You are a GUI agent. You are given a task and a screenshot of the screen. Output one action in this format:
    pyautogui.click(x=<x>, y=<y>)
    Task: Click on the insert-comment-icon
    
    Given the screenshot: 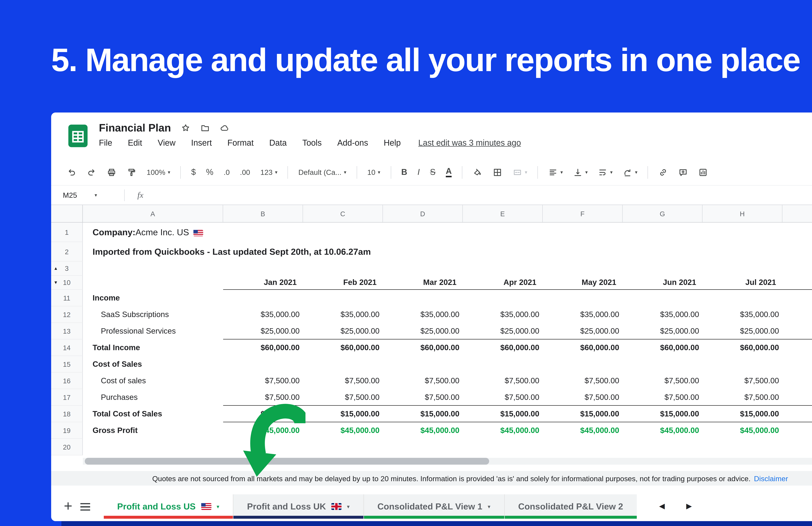 What is the action you would take?
    pyautogui.click(x=683, y=172)
    